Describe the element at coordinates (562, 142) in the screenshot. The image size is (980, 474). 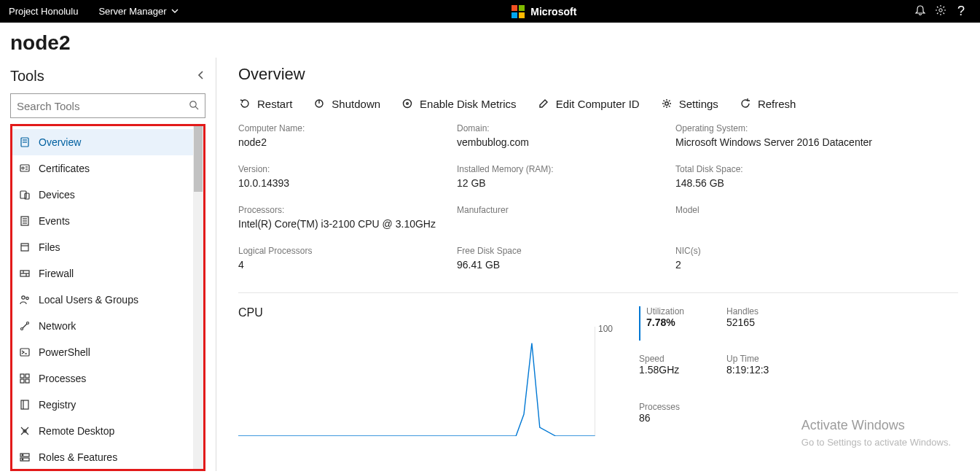
I see `info-value: vembublog.com` at that location.